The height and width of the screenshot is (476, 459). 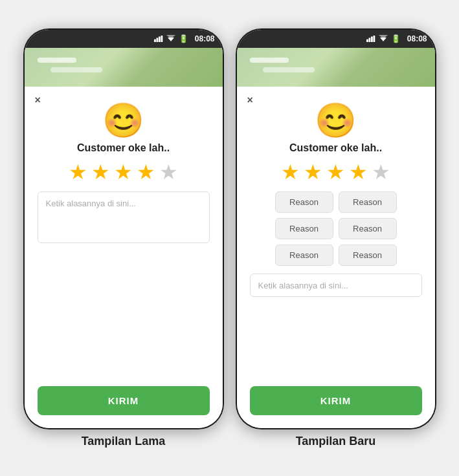 What do you see at coordinates (124, 441) in the screenshot?
I see `phone-label-text: Tampilan Lama` at bounding box center [124, 441].